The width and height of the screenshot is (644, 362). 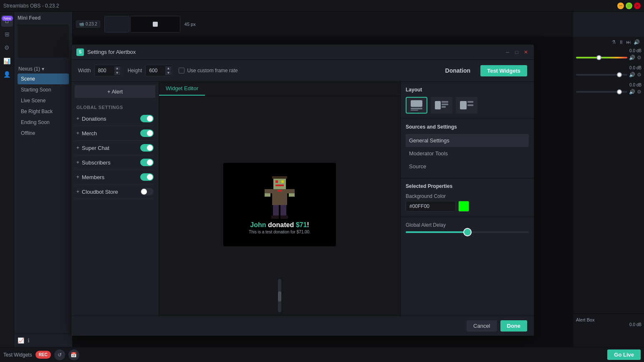 I want to click on go-live-button: Go Live, so click(x=624, y=355).